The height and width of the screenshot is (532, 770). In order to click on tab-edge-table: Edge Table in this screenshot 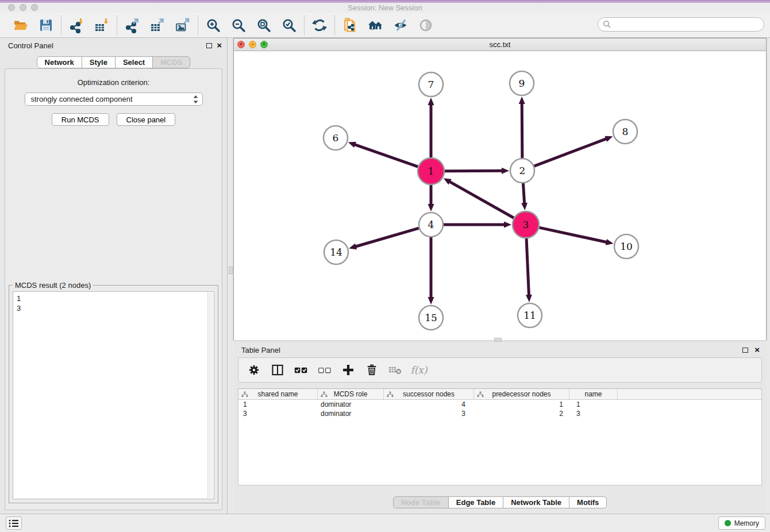, I will do `click(476, 502)`.